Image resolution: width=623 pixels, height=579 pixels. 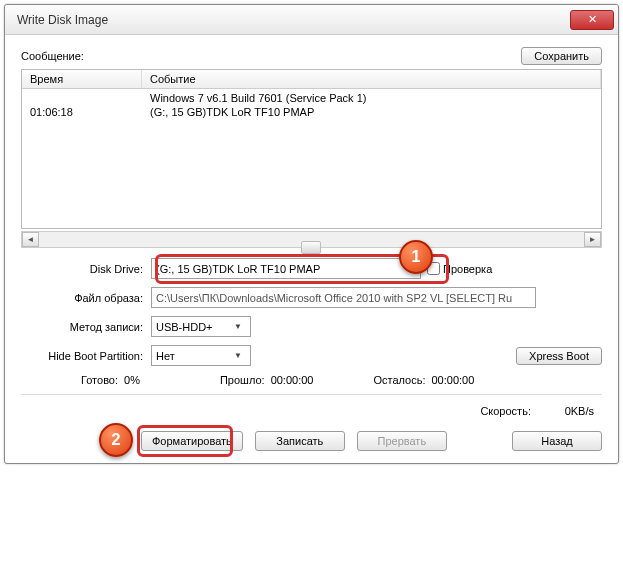 What do you see at coordinates (312, 98) in the screenshot?
I see `log-row: Windows 7 v6.1 Build 7601 (Service Pack …` at bounding box center [312, 98].